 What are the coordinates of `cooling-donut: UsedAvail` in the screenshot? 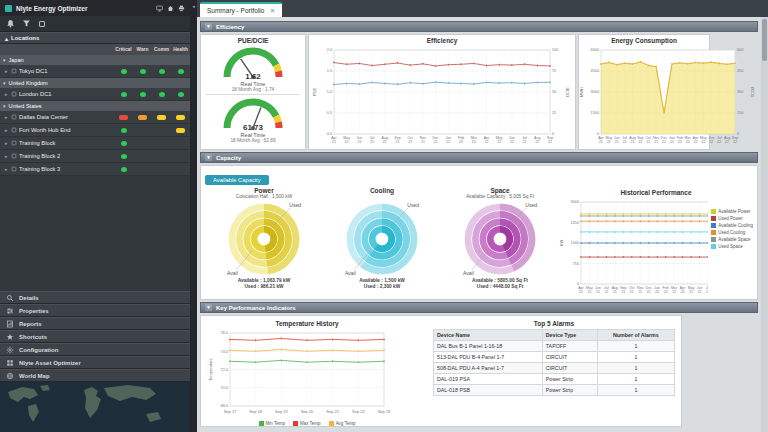 It's located at (382, 239).